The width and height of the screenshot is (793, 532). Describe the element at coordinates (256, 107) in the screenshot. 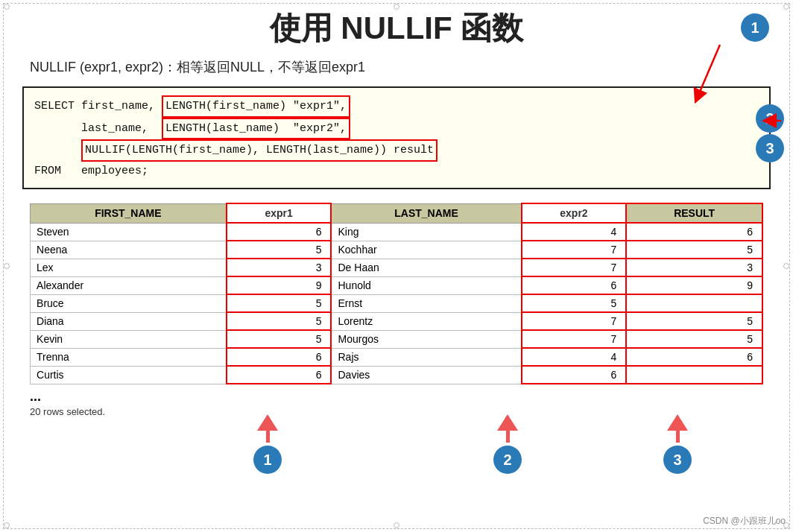

I see `code-expr1-highlight: LENGTH(first_name) "expr1",` at that location.